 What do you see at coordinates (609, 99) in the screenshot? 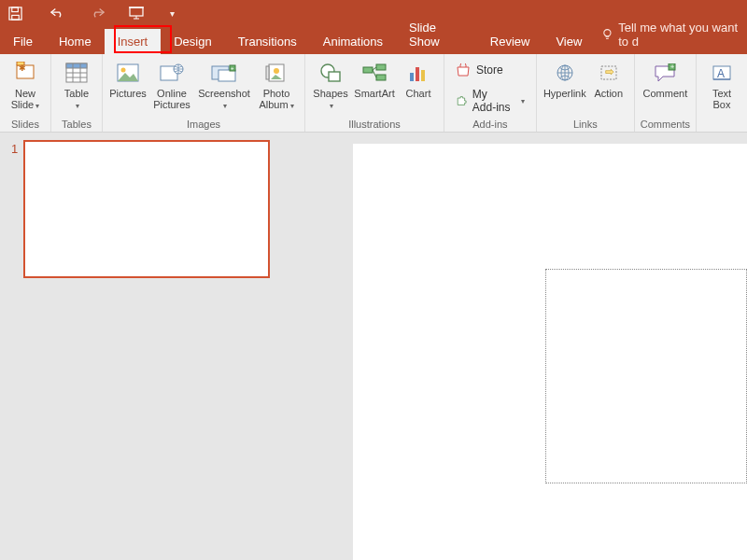
I see `action-label: Action` at bounding box center [609, 99].